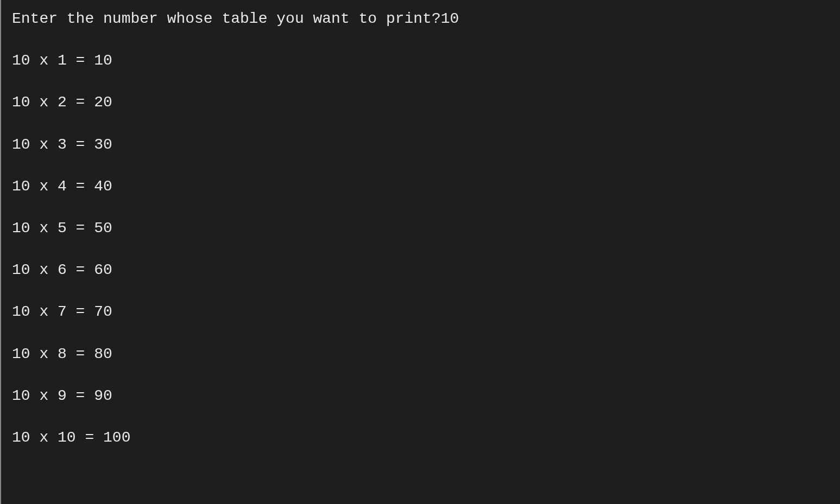 The width and height of the screenshot is (840, 504). Describe the element at coordinates (450, 18) in the screenshot. I see `console-input-value: 10` at that location.